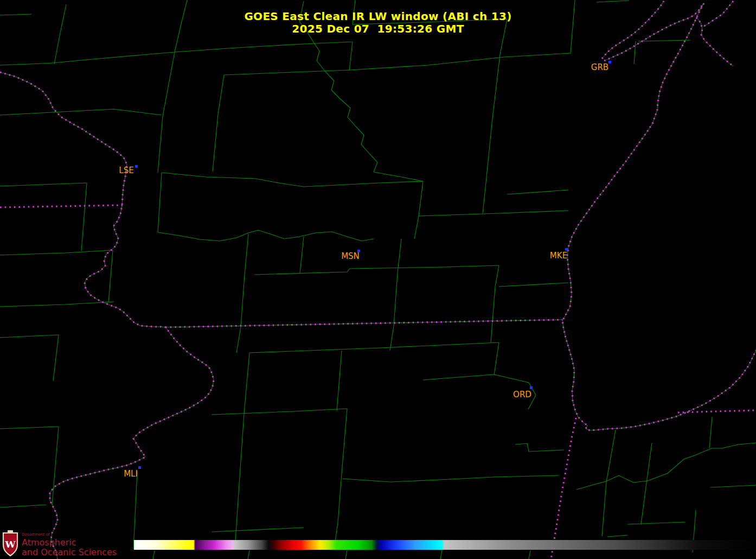 This screenshot has width=756, height=559. Describe the element at coordinates (60, 544) in the screenshot. I see `aos-branding: W Department of Atmospheric and Oceanic …` at that location.